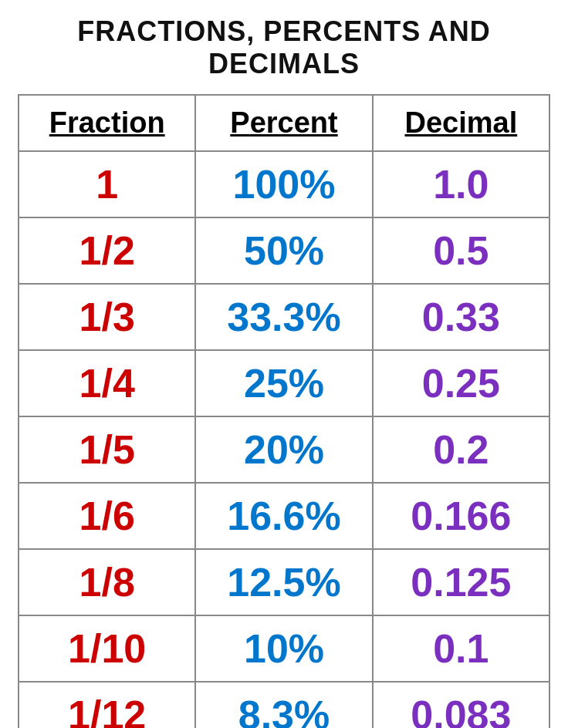  What do you see at coordinates (106, 383) in the screenshot?
I see `cell-fraction-3: 1/4` at bounding box center [106, 383].